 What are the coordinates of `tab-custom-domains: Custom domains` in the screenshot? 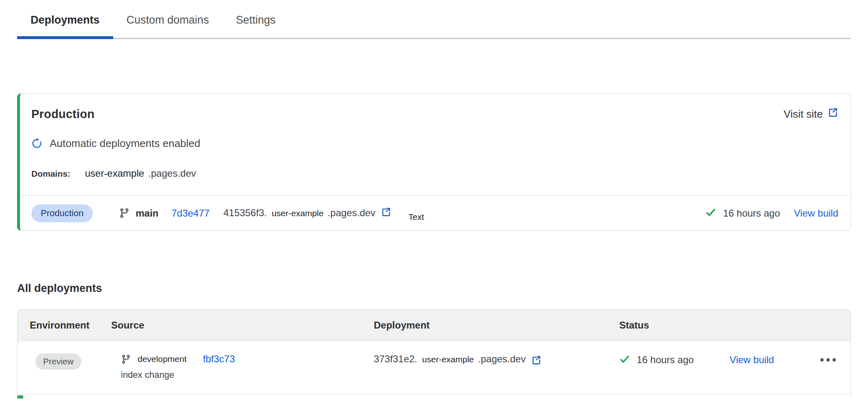 It's located at (168, 19).